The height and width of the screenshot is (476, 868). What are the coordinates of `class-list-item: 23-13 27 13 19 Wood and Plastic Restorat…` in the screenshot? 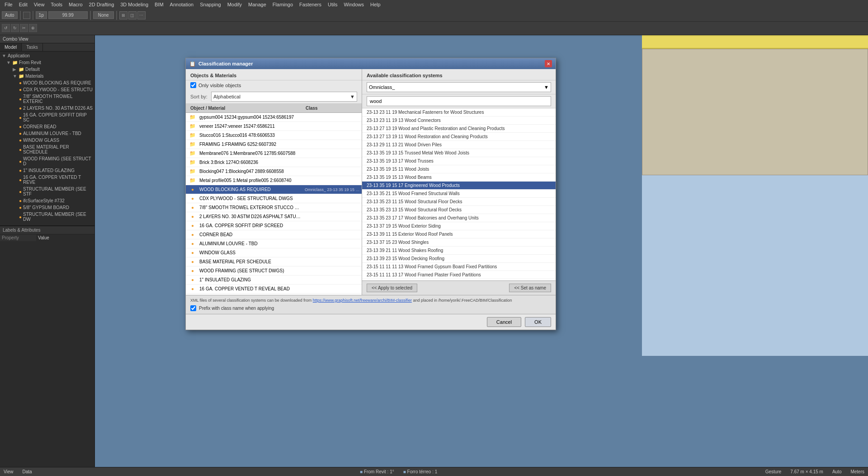 It's located at (459, 129).